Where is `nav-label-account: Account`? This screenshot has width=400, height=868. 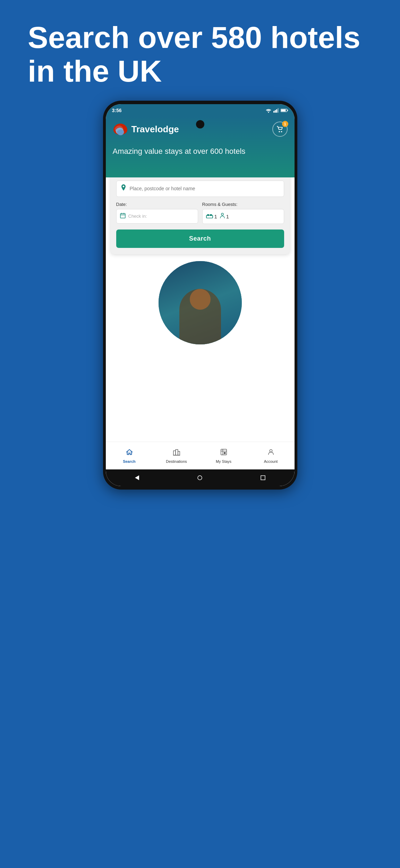
nav-label-account: Account is located at coordinates (271, 461).